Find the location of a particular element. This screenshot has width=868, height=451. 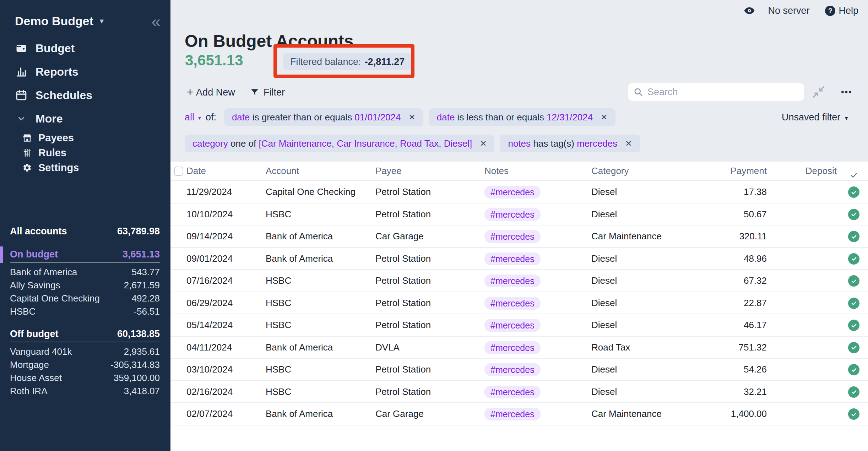

all-accounts-row: All accounts 63,789.98 is located at coordinates (85, 231).